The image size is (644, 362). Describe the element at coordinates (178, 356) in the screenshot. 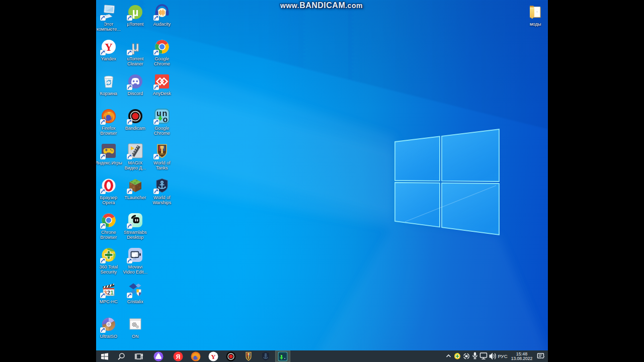

I see `svg-text: Я` at that location.